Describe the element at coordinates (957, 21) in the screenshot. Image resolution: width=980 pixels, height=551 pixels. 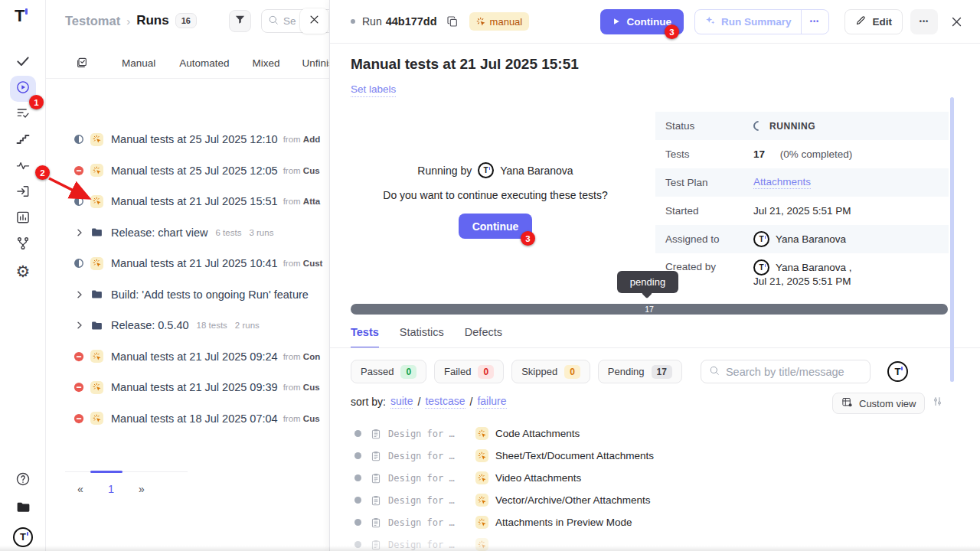
I see `close-panel-button` at that location.